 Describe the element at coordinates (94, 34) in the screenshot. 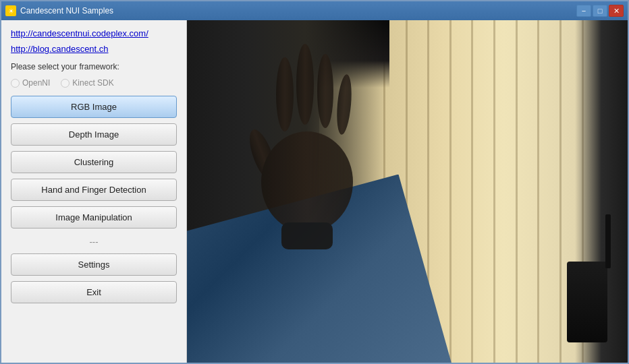

I see `link-codeplex: http://candescentnui.codeplex.com/` at that location.